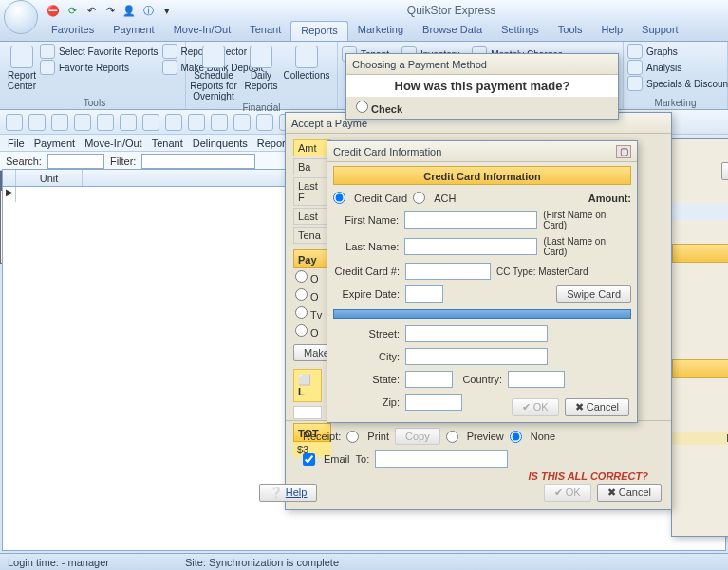  I want to click on receipt-preview, so click(452, 436).